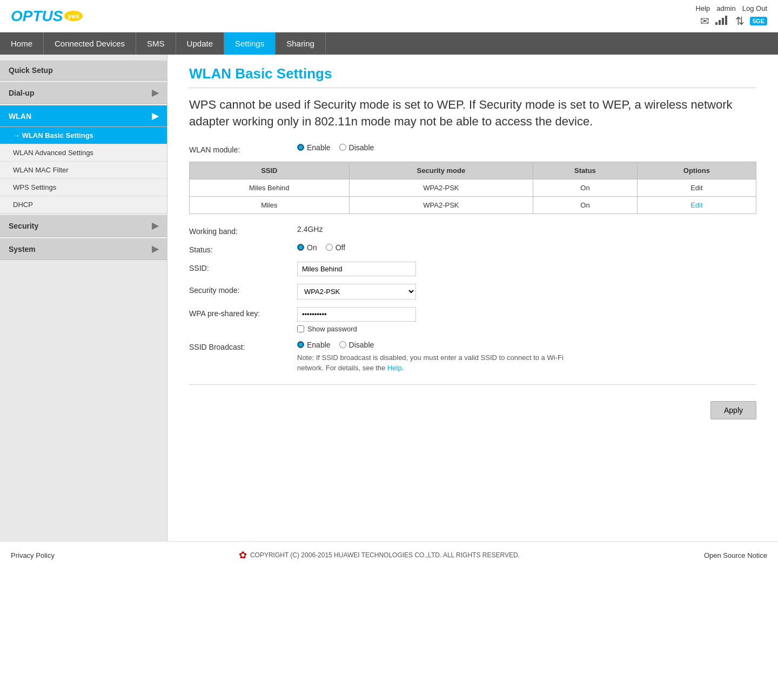 The width and height of the screenshot is (778, 700). Describe the element at coordinates (441, 205) in the screenshot. I see `row2-security: WPA2-PSK` at that location.